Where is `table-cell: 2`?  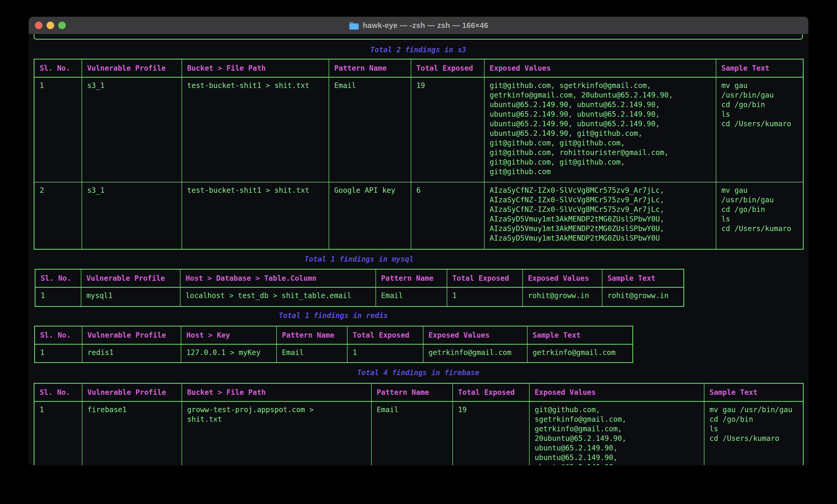
table-cell: 2 is located at coordinates (58, 216).